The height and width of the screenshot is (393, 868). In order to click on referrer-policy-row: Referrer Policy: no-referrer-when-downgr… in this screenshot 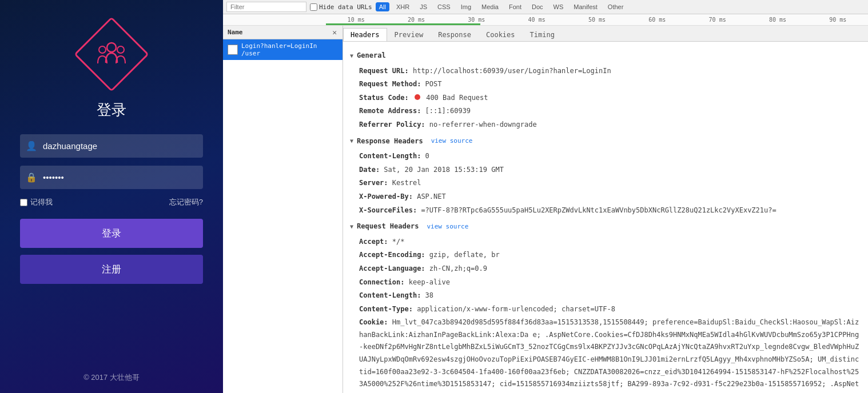, I will do `click(606, 125)`.